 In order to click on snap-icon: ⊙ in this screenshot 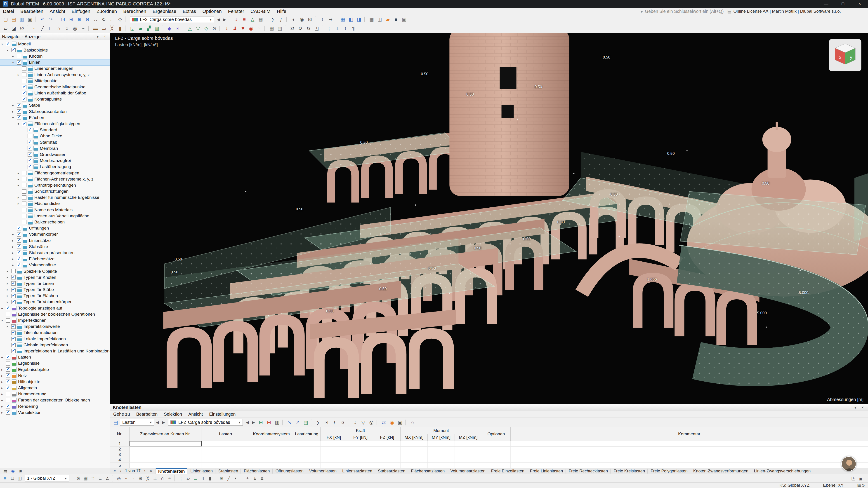, I will do `click(79, 478)`.